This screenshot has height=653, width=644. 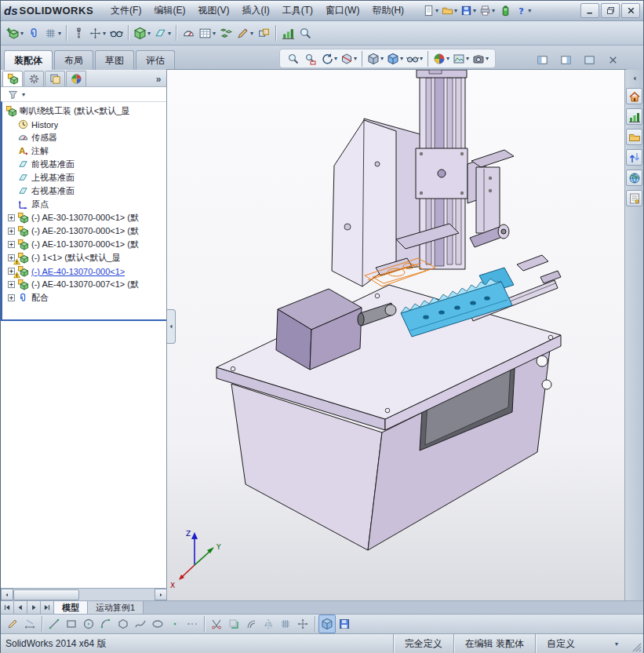 What do you see at coordinates (54, 624) in the screenshot?
I see `line-button` at bounding box center [54, 624].